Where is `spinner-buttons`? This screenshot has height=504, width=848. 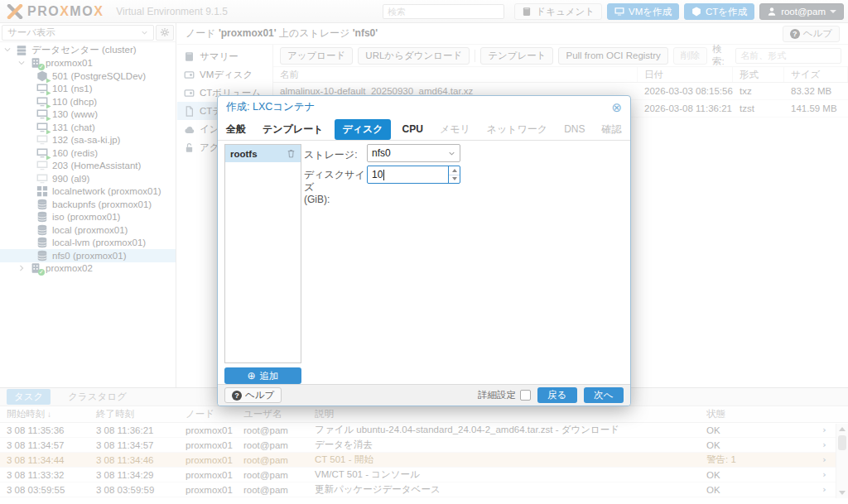 spinner-buttons is located at coordinates (454, 175).